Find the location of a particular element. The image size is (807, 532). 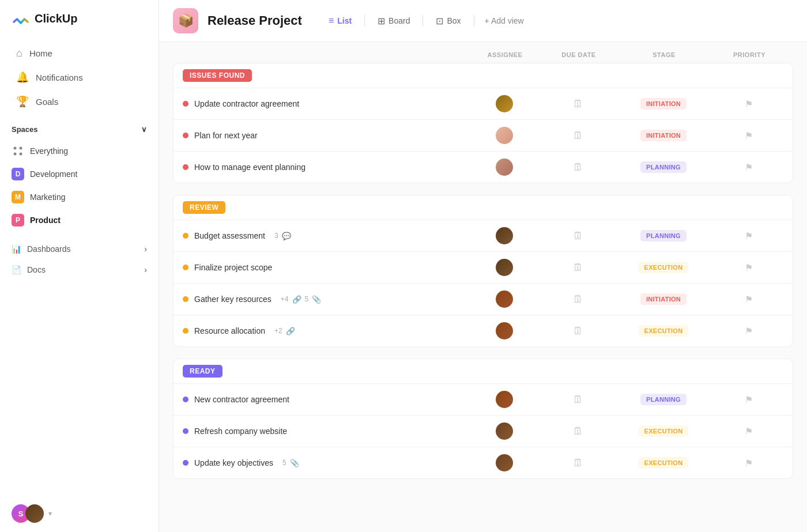

sidebar-item-dashboards: 📊 Dashboards › is located at coordinates (80, 249).